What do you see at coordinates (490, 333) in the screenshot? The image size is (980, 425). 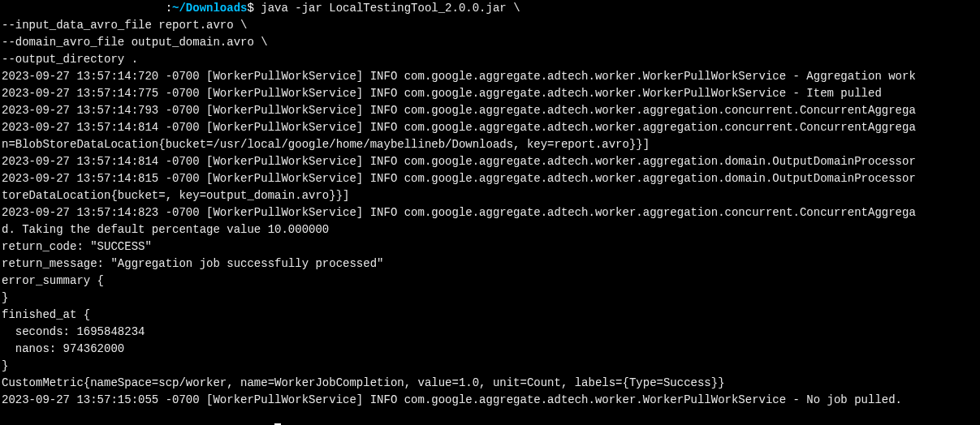 I see `log-line: seconds: 1695848234` at bounding box center [490, 333].